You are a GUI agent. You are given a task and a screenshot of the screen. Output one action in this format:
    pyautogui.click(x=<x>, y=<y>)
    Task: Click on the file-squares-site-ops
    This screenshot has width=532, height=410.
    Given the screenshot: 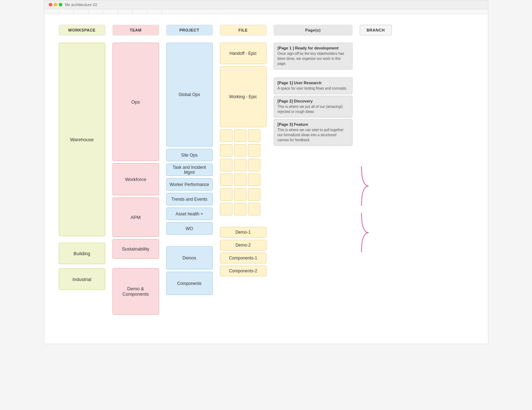 What is the action you would take?
    pyautogui.click(x=243, y=135)
    